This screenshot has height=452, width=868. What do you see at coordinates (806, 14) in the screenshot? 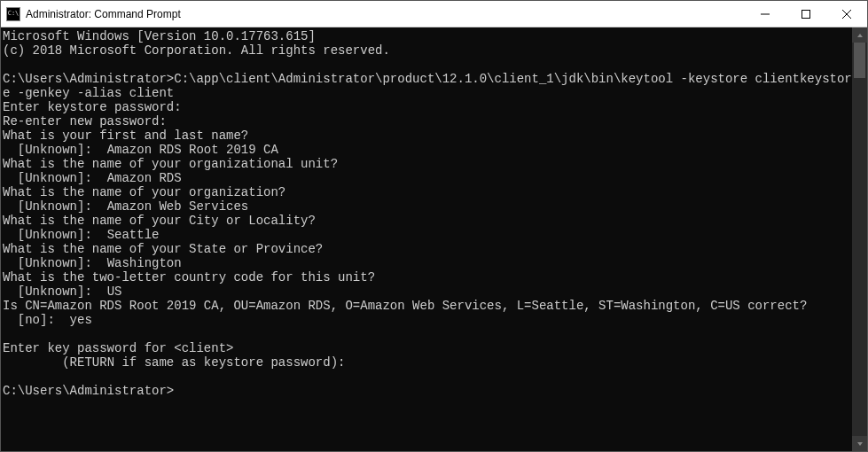
I see `window-controls` at bounding box center [806, 14].